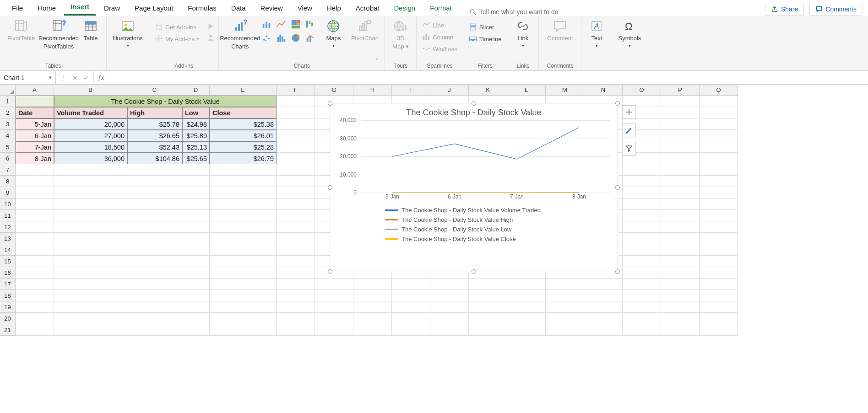  What do you see at coordinates (450, 307) in the screenshot?
I see `cell-J19` at bounding box center [450, 307].